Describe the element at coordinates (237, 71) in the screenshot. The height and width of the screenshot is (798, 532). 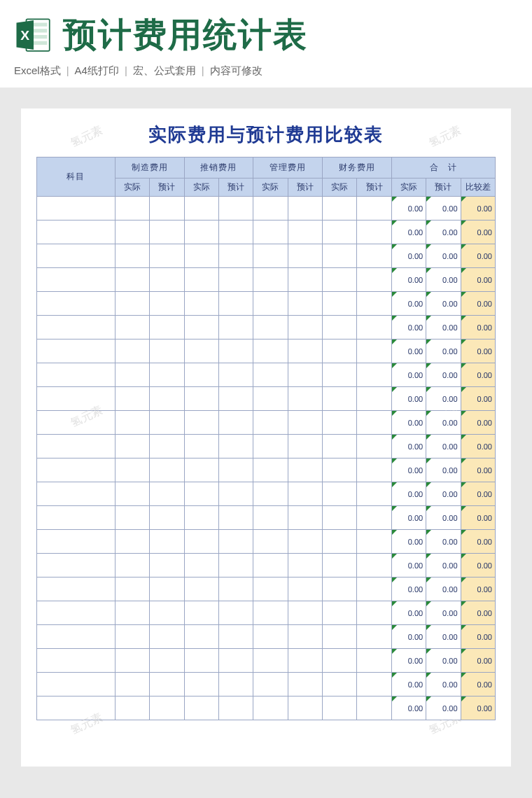
I see `meta-item: 内容可修改` at that location.